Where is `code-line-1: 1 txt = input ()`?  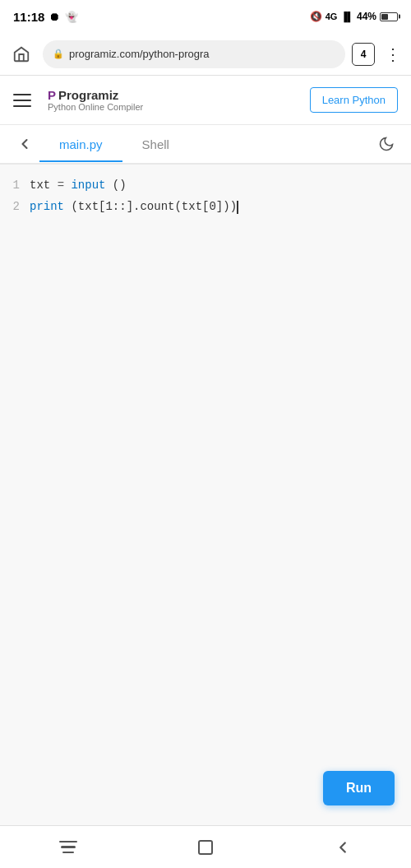
code-line-1: 1 txt = input () is located at coordinates (206, 185).